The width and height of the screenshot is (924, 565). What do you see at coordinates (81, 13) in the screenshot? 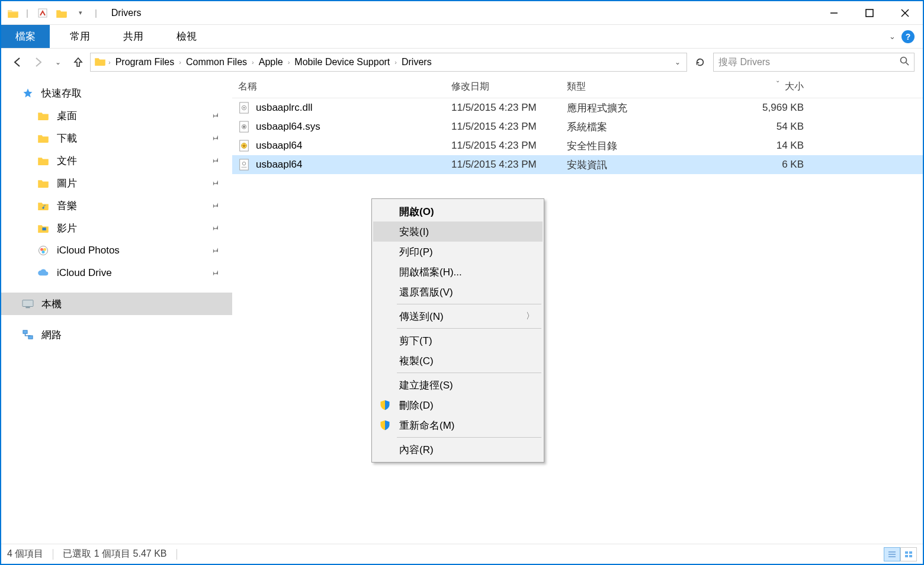
I see `qat-dropdown-icon: ▾` at bounding box center [81, 13].